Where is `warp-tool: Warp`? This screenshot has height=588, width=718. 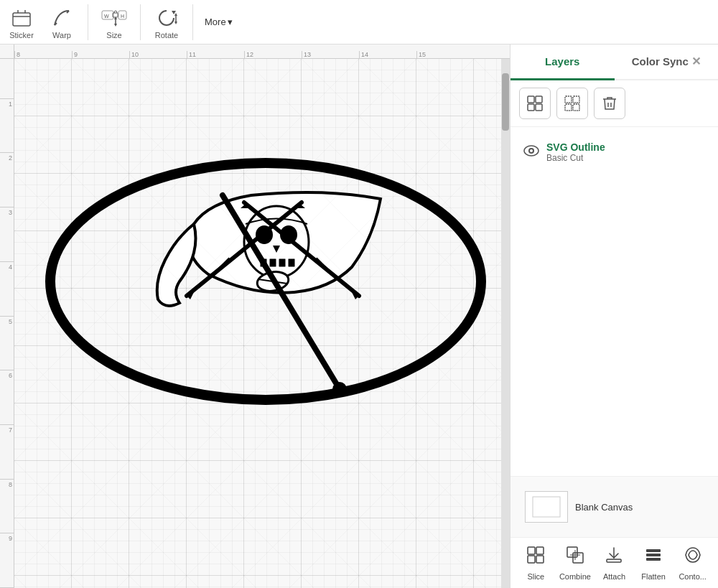 warp-tool: Warp is located at coordinates (62, 22).